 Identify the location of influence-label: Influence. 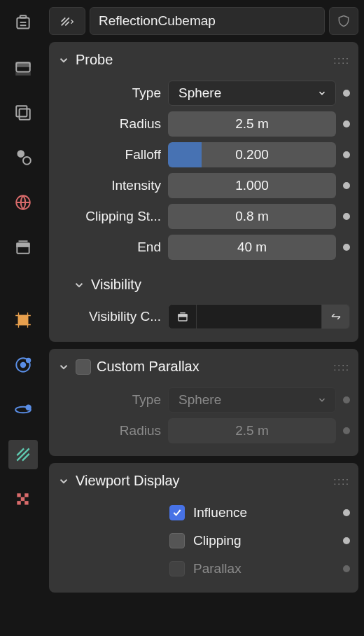
(264, 513).